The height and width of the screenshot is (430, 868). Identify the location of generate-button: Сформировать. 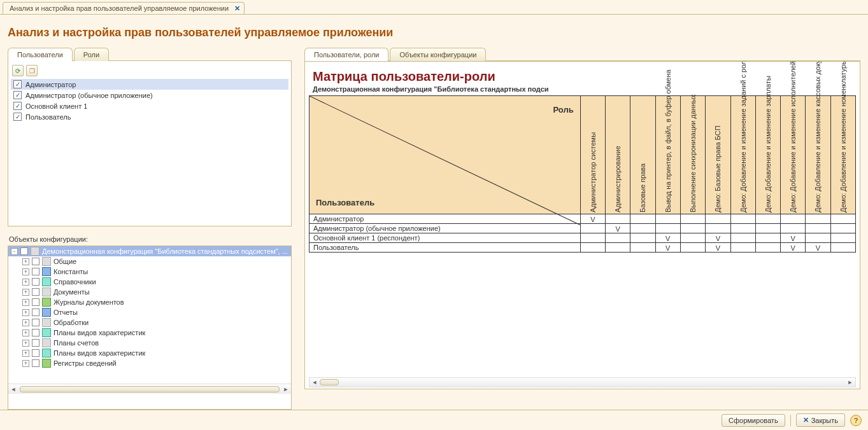
(753, 420).